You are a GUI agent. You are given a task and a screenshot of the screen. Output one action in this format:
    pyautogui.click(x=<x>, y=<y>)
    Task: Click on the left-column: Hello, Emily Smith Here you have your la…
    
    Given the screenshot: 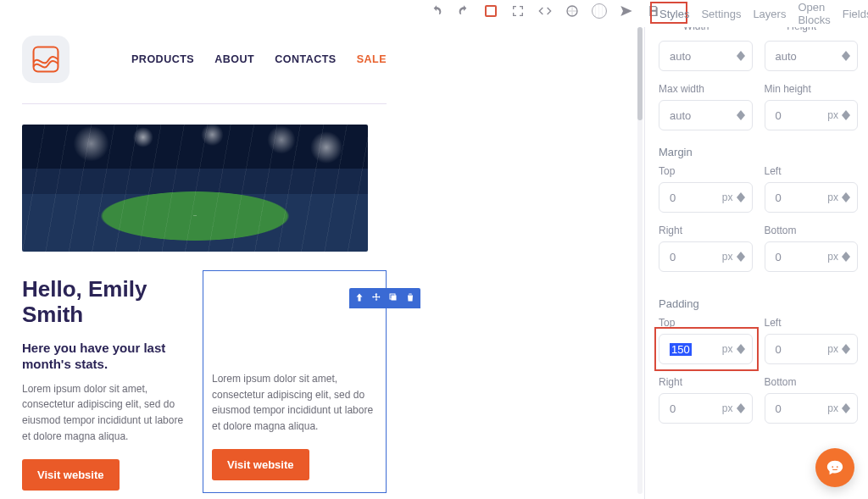 What is the action you would take?
    pyautogui.click(x=107, y=380)
    